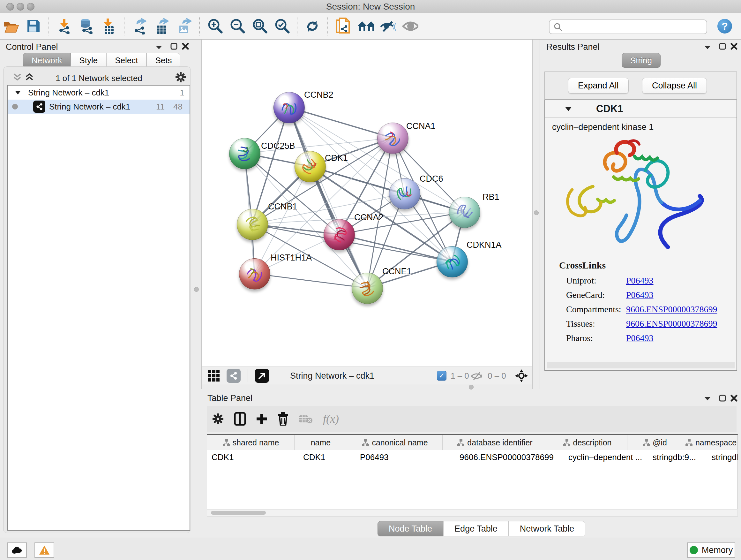 Image resolution: width=741 pixels, height=560 pixels. Describe the element at coordinates (568, 109) in the screenshot. I see `gene-expander-icon` at that location.